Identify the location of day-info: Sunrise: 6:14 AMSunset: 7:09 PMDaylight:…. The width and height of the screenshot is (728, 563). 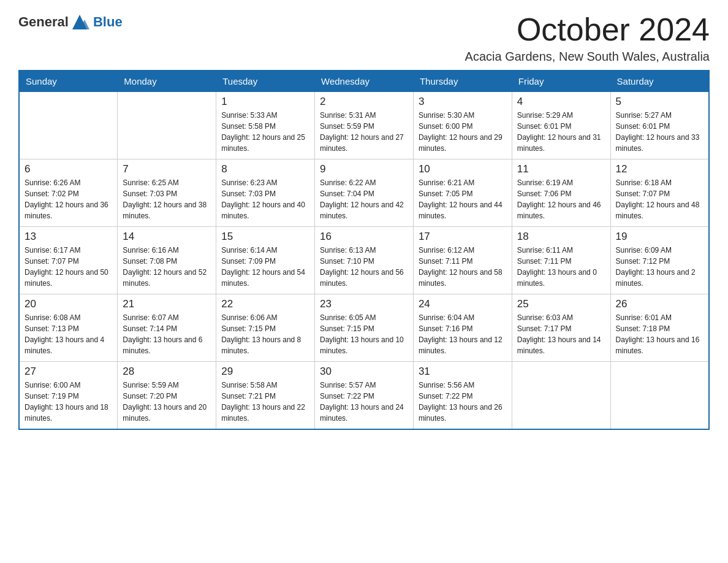
(265, 267).